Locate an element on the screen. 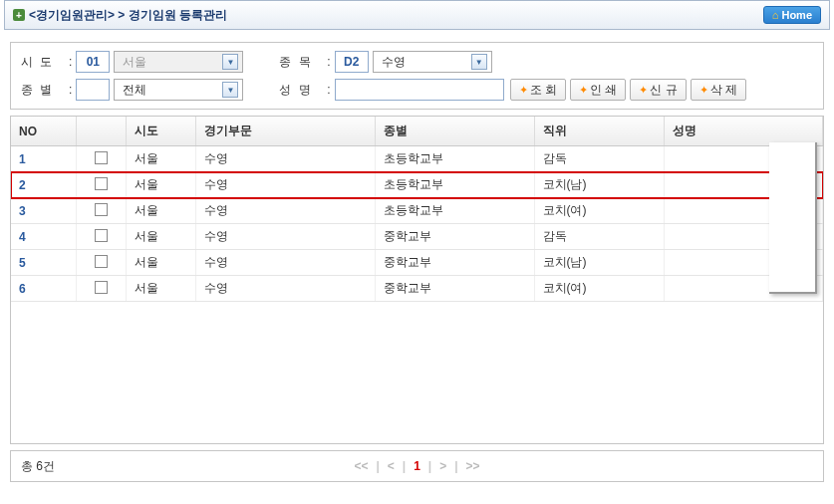  page-title: + <경기임원관리> > 경기임원 등록관리 is located at coordinates (120, 16).